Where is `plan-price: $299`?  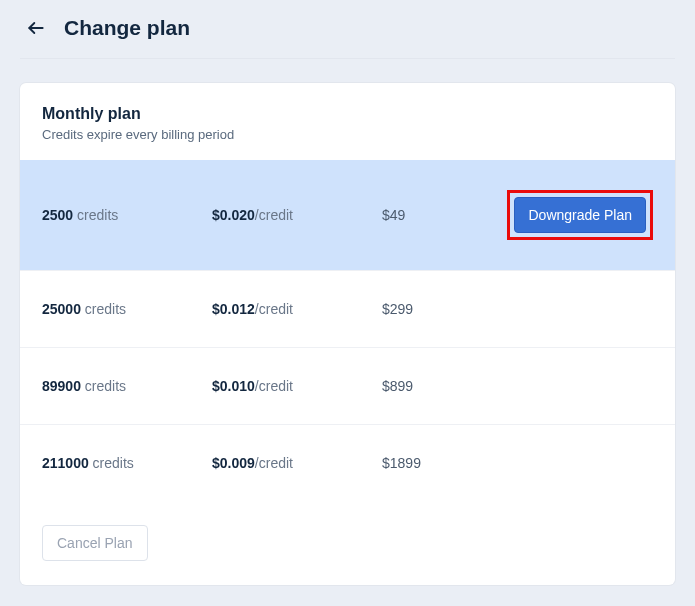
plan-price: $299 is located at coordinates (427, 309).